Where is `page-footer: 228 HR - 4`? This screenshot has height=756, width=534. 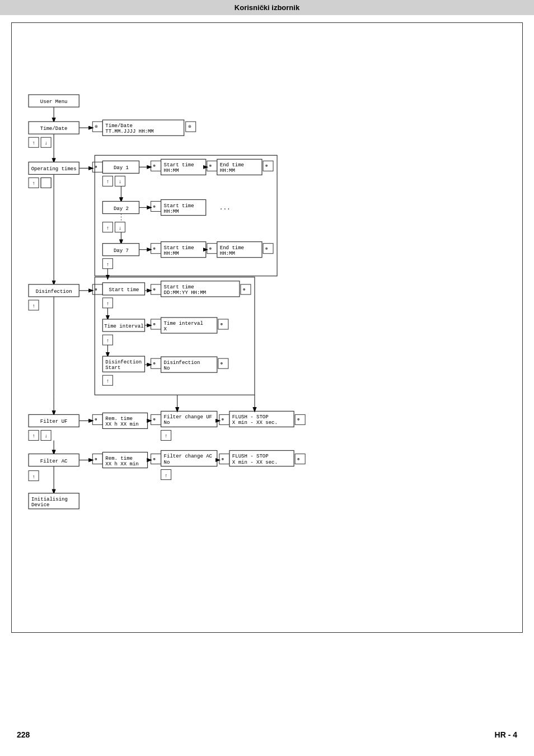
page-footer: 228 HR - 4 is located at coordinates (267, 735).